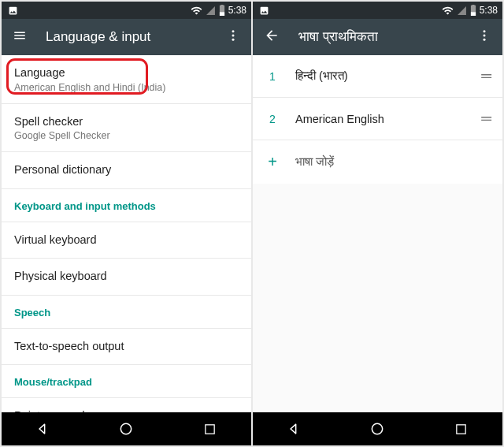 The image size is (504, 447). I want to click on item-title: Personal dictionary, so click(126, 170).